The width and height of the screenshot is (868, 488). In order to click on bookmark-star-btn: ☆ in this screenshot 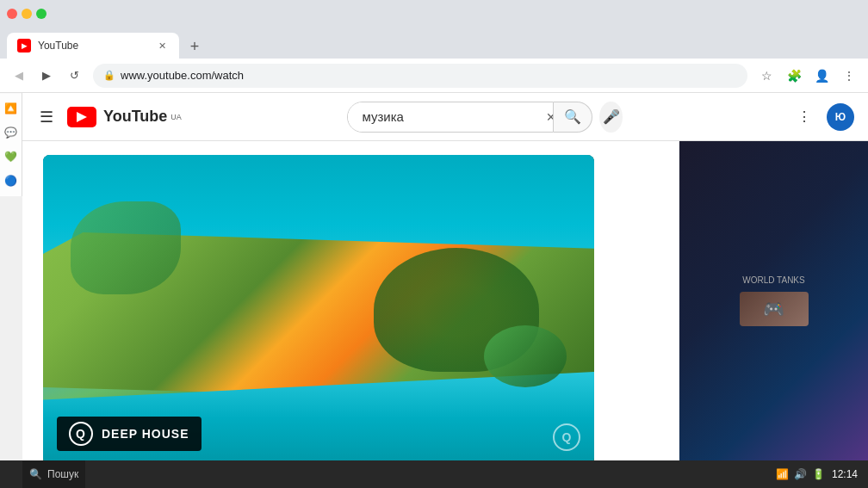, I will do `click(766, 76)`.